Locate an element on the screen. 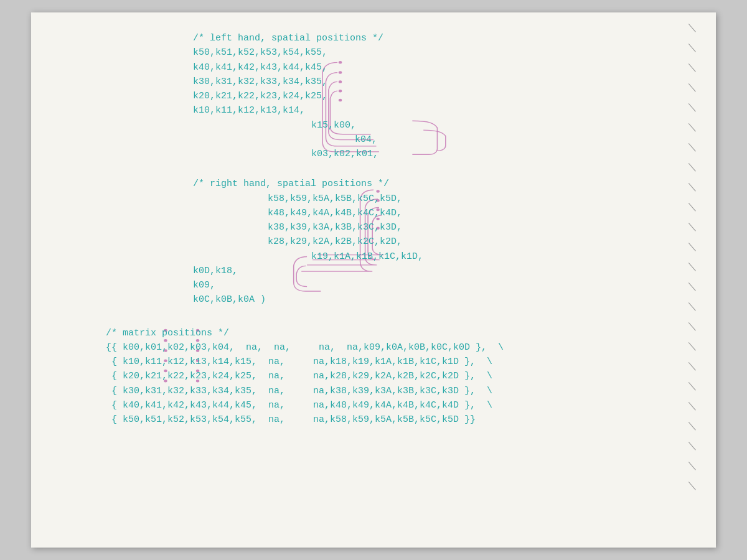  left-hand-line-4: k20,k21,k22,k23,k24,k25, is located at coordinates (374, 96).